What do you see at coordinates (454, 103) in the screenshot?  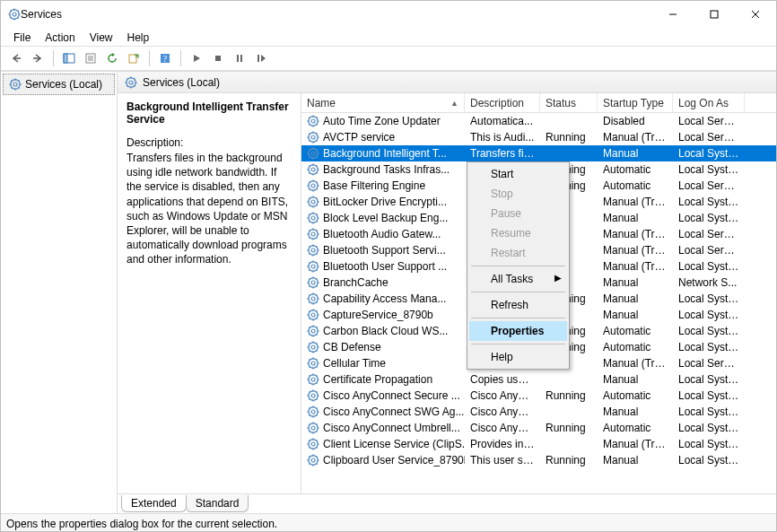 I see `sort-asc-icon: ▲` at bounding box center [454, 103].